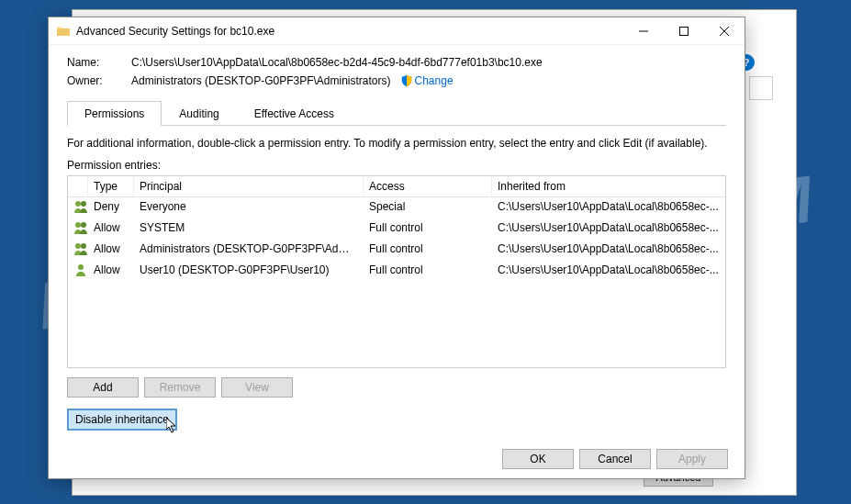 Image resolution: width=851 pixels, height=504 pixels. What do you see at coordinates (99, 62) in the screenshot?
I see `name-label: Name:` at bounding box center [99, 62].